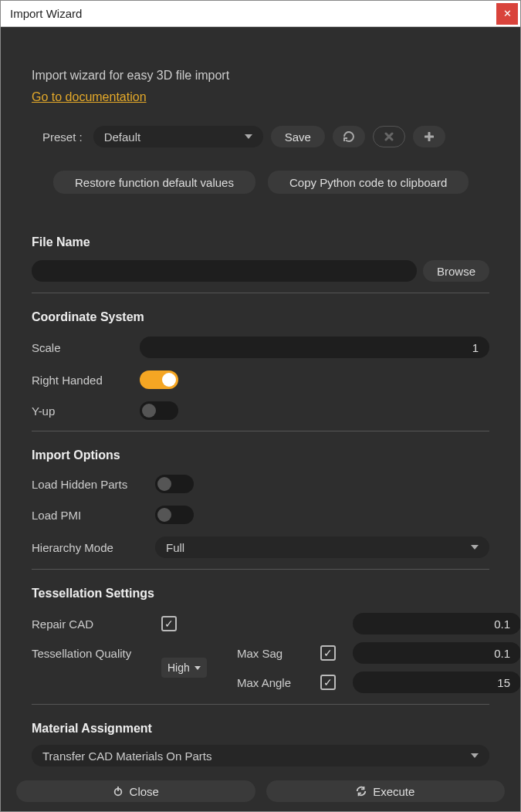 The height and width of the screenshot is (812, 521). Describe the element at coordinates (261, 729) in the screenshot. I see `section-title-material: Material Assignment` at that location.